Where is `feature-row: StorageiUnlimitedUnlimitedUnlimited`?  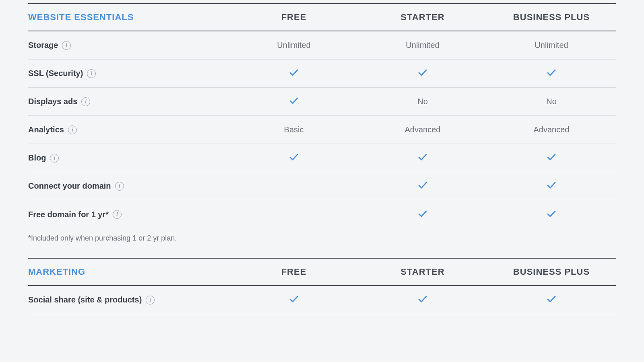
feature-row: StorageiUnlimitedUnlimitedUnlimited is located at coordinates (322, 45).